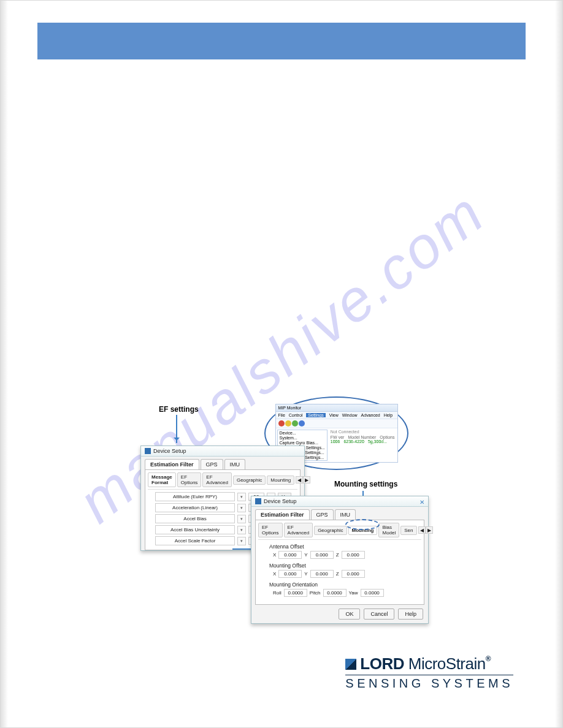  Describe the element at coordinates (337, 424) in the screenshot. I see `toolbar` at that location.